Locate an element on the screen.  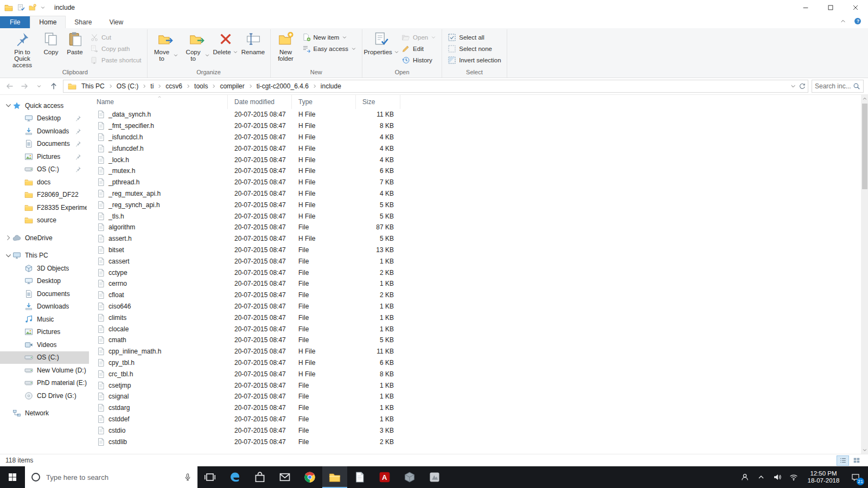
file-row-reg-mutex-api-h: _reg_mutex_api.h20-07-2015 08:47H File4 … is located at coordinates (476, 194).